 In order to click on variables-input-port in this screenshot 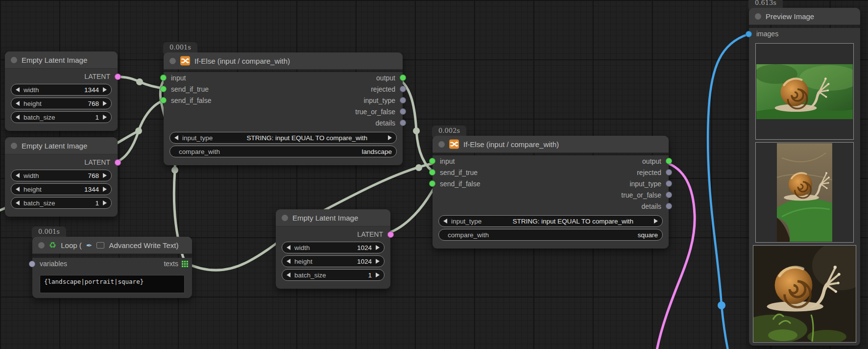, I will do `click(32, 264)`.